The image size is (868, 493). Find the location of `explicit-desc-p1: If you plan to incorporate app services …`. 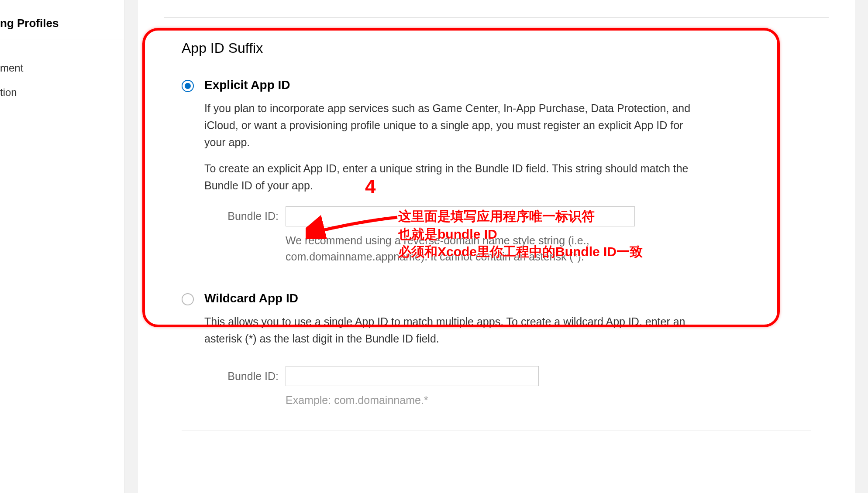

explicit-desc-p1: If you plan to incorporate app services … is located at coordinates (453, 125).